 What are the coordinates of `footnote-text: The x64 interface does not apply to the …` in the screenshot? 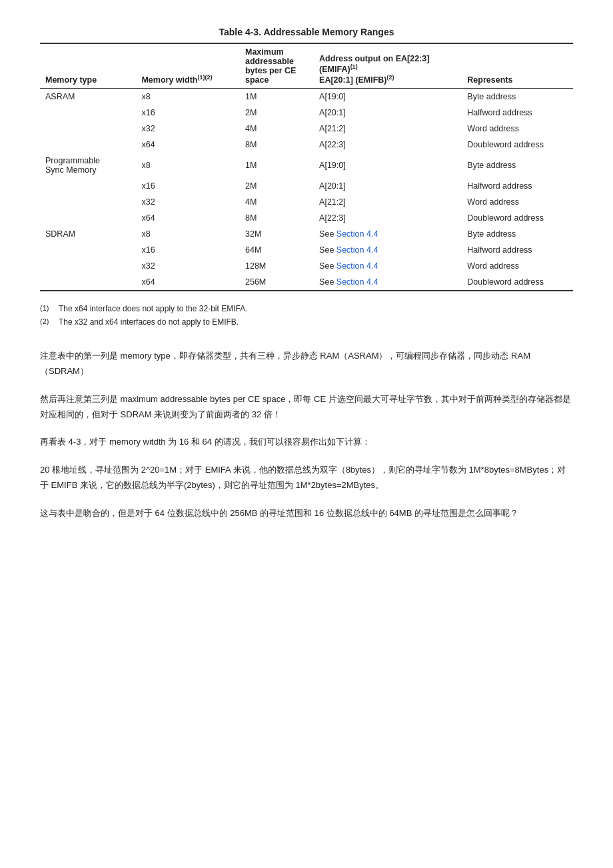 It's located at (153, 309).